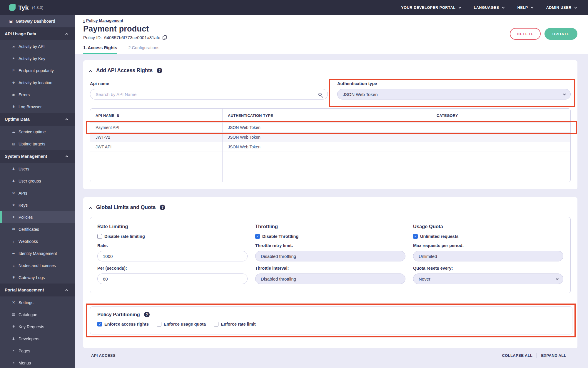  Describe the element at coordinates (14, 327) in the screenshot. I see `paw-icon: ❃` at that location.